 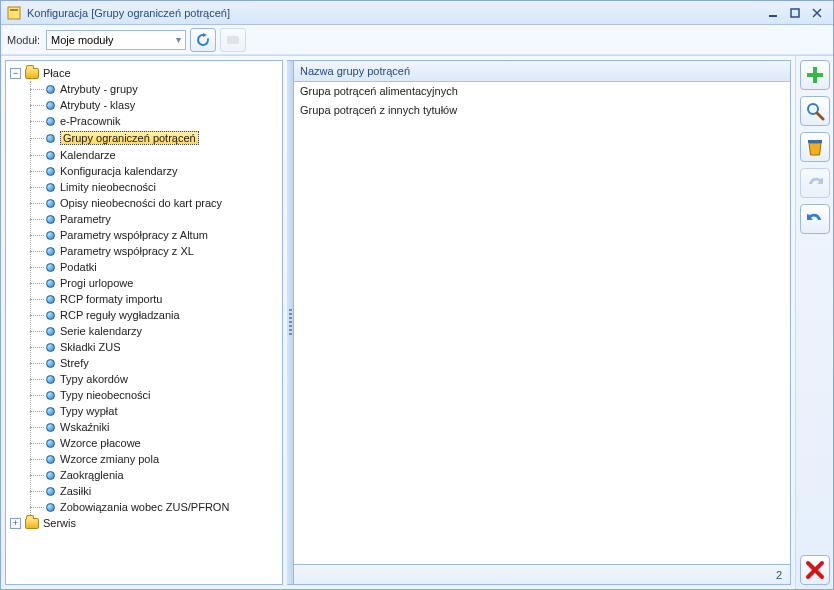 I want to click on tree-item: Progi urlopowe, so click(x=156, y=283).